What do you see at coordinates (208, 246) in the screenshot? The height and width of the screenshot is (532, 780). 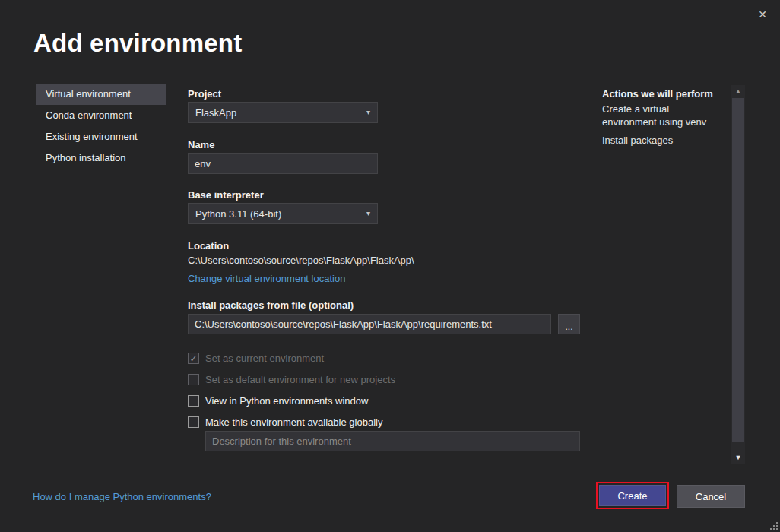 I see `location-label: Location` at bounding box center [208, 246].